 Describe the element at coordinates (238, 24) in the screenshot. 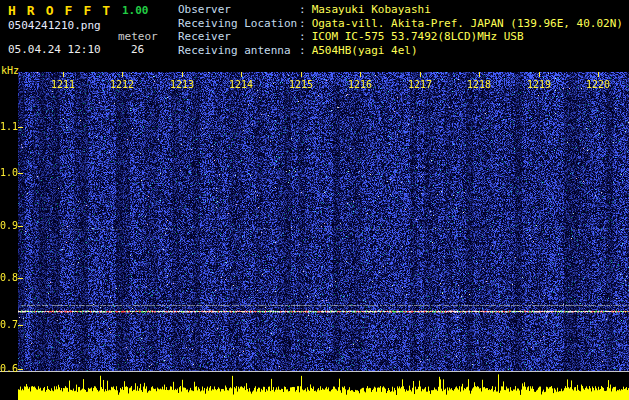

I see `info-label: Receiving Location` at that location.